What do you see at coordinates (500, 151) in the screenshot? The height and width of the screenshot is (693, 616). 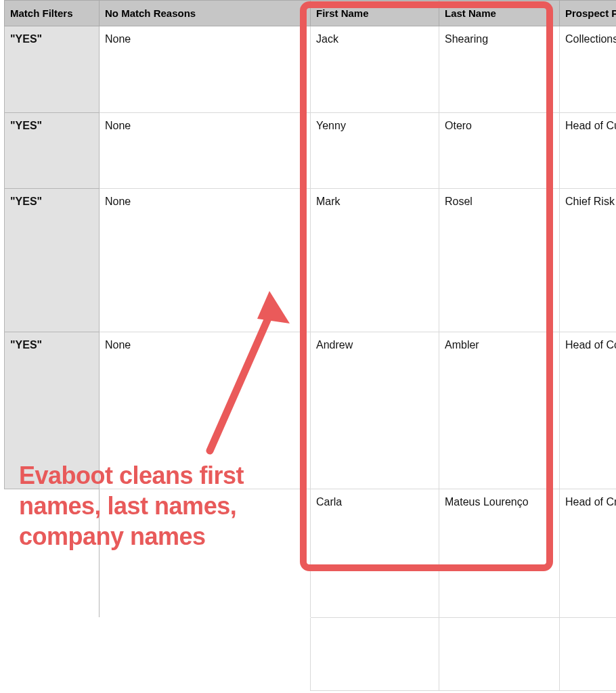 I see `cell-last: Otero` at bounding box center [500, 151].